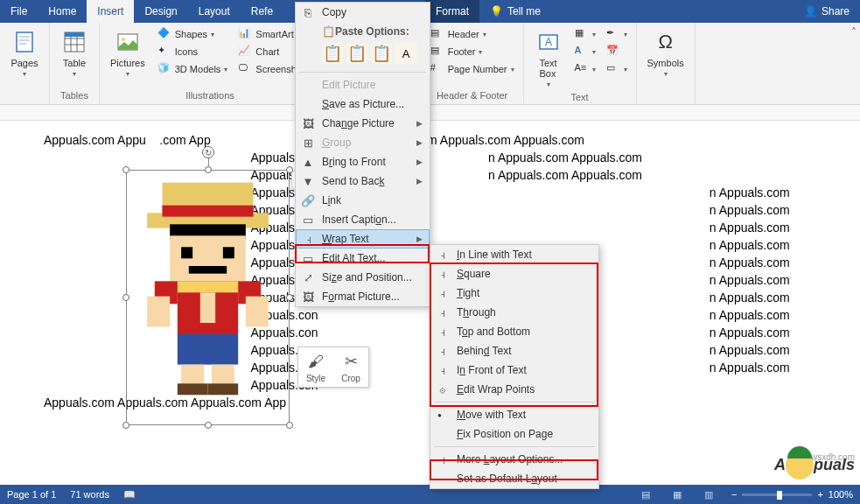 The image size is (860, 504). Describe the element at coordinates (362, 220) in the screenshot. I see `ctx-insert-caption: ▭Insert Caption...` at that location.